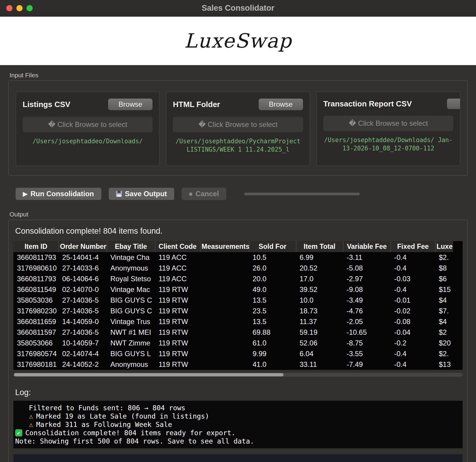  Describe the element at coordinates (233, 322) in the screenshot. I see `table-row: 366081165914-14059-0Vintage Trus119 RTW1…` at that location.